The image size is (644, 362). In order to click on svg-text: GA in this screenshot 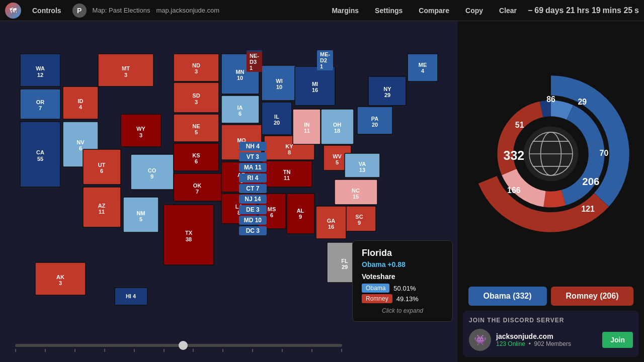, I will do `click(331, 221)`.